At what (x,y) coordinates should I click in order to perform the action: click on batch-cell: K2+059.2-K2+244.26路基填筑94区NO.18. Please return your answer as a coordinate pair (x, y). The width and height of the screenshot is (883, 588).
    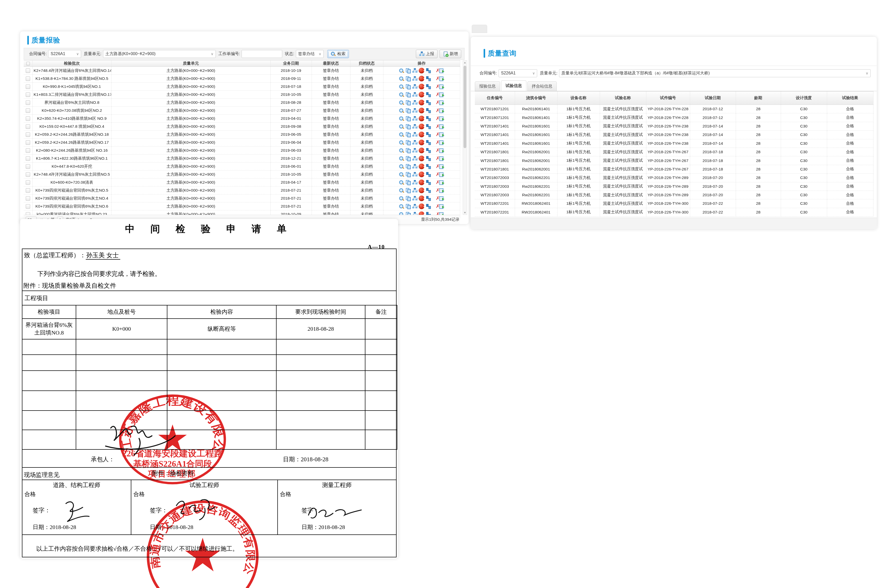
    Looking at the image, I should click on (72, 135).